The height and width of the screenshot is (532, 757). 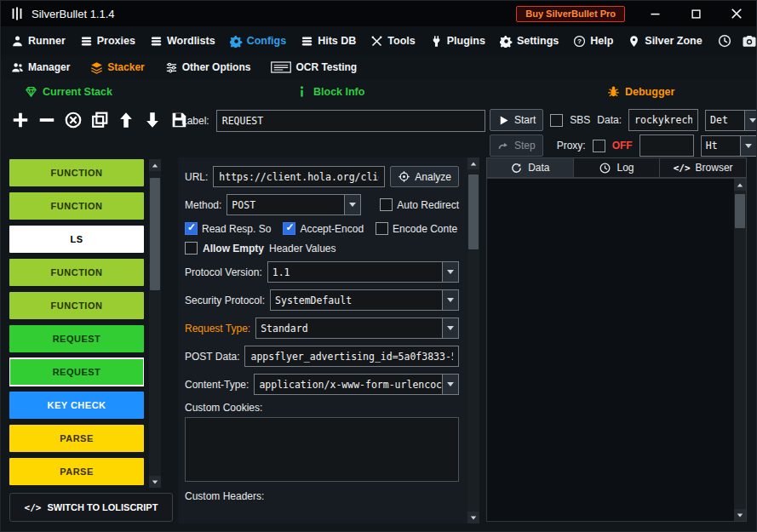 What do you see at coordinates (655, 14) in the screenshot?
I see `minimize-button` at bounding box center [655, 14].